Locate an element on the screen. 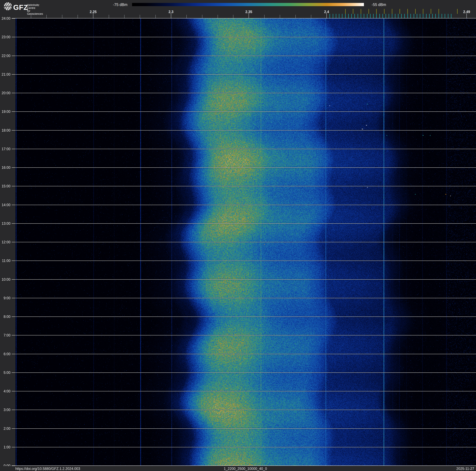  hour-label: 17:00 is located at coordinates (5, 149).